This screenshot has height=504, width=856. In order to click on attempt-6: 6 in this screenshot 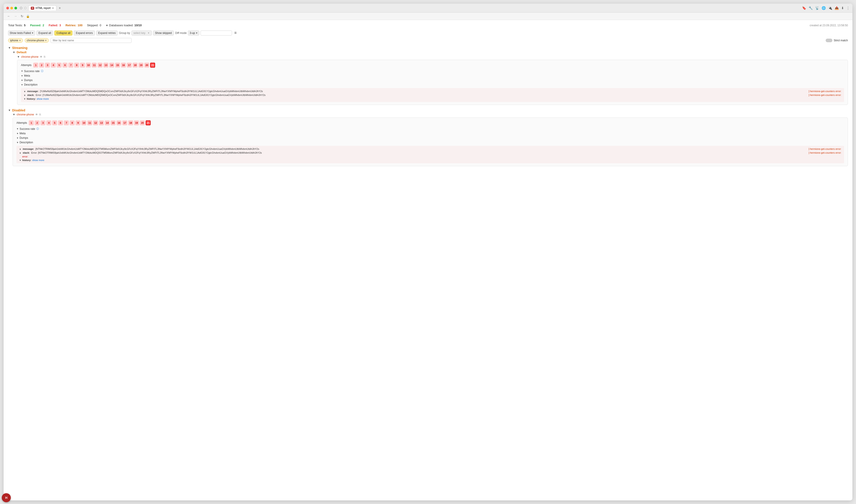, I will do `click(65, 65)`.